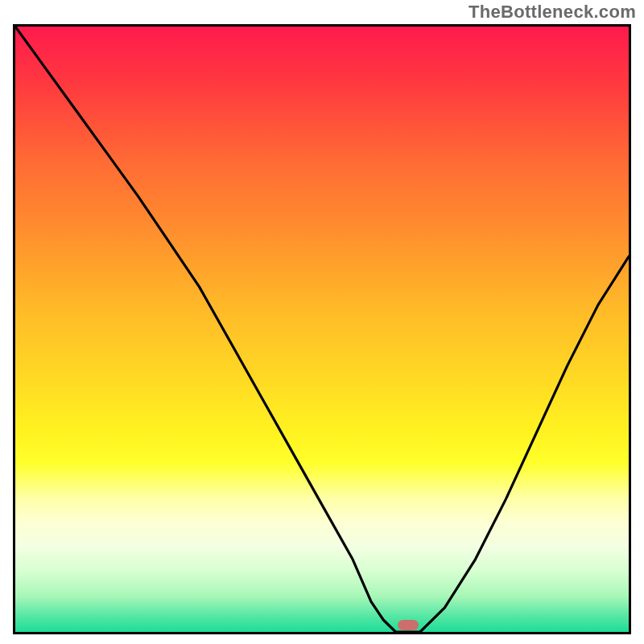 The height and width of the screenshot is (644, 644). What do you see at coordinates (408, 625) in the screenshot?
I see `optimal-marker` at bounding box center [408, 625].